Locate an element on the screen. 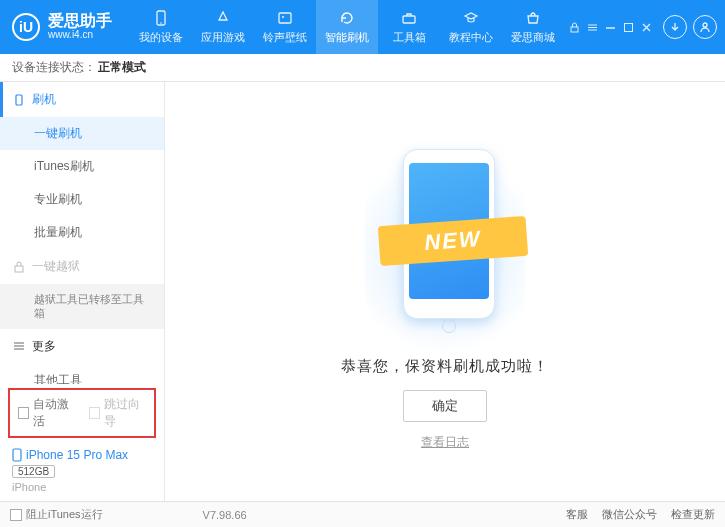 The width and height of the screenshot is (725, 527). app-subtitle: www.i4.cn is located at coordinates (80, 35).